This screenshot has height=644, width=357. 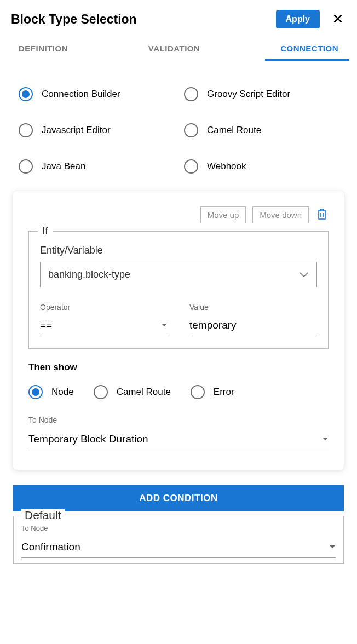 I want to click on to-node-label: To Node, so click(x=178, y=420).